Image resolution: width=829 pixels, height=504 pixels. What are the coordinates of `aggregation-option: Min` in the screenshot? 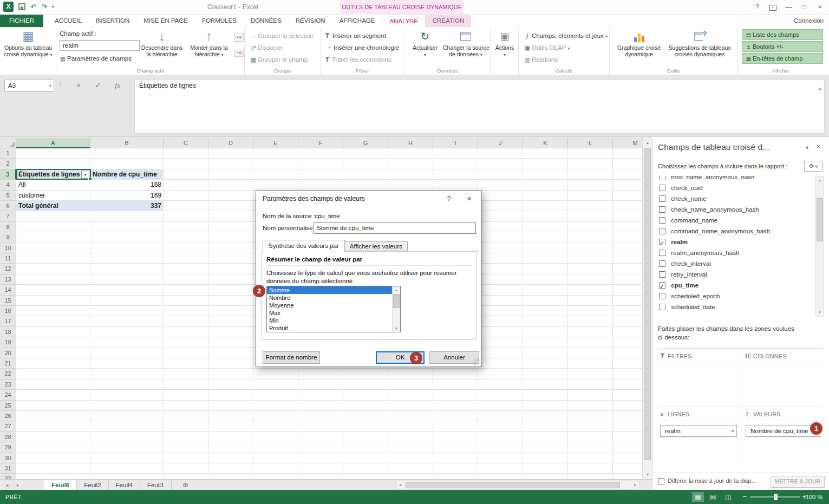 It's located at (334, 320).